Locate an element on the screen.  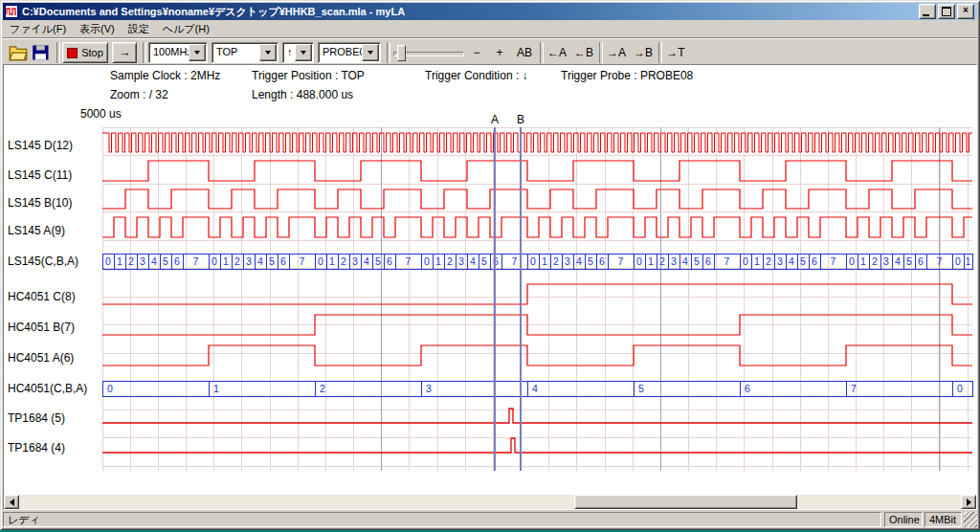
channel-label: TP1684 (5) is located at coordinates (54, 418).